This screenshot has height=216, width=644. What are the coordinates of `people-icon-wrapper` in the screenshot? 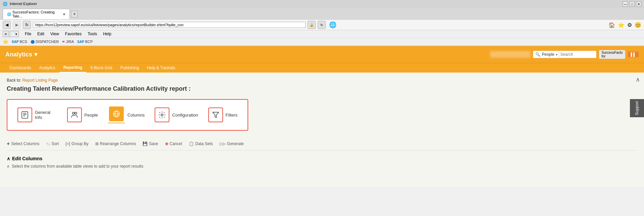 It's located at (74, 115).